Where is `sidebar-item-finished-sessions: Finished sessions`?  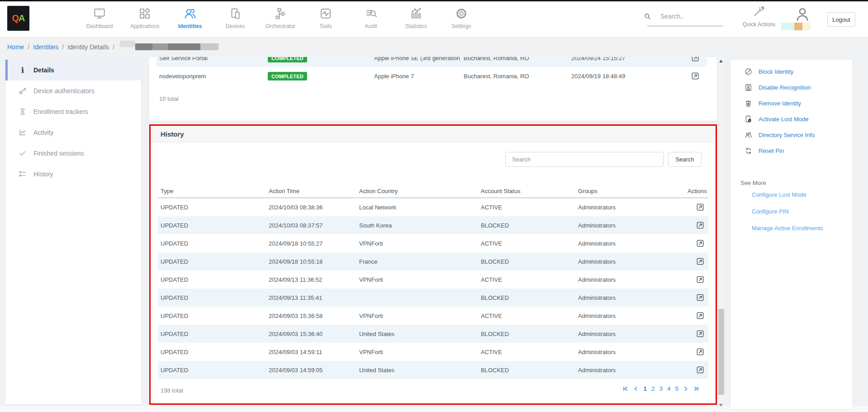 sidebar-item-finished-sessions: Finished sessions is located at coordinates (73, 153).